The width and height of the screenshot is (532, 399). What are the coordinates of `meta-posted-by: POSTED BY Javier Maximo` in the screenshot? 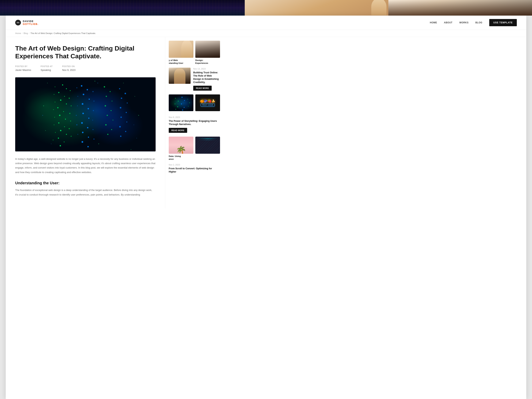 It's located at (23, 69).